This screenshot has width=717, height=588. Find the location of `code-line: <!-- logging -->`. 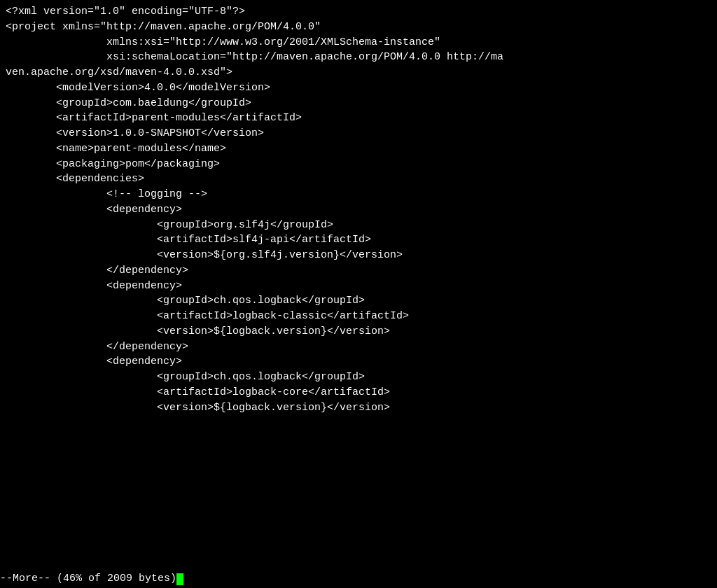

code-line: <!-- logging --> is located at coordinates (358, 195).